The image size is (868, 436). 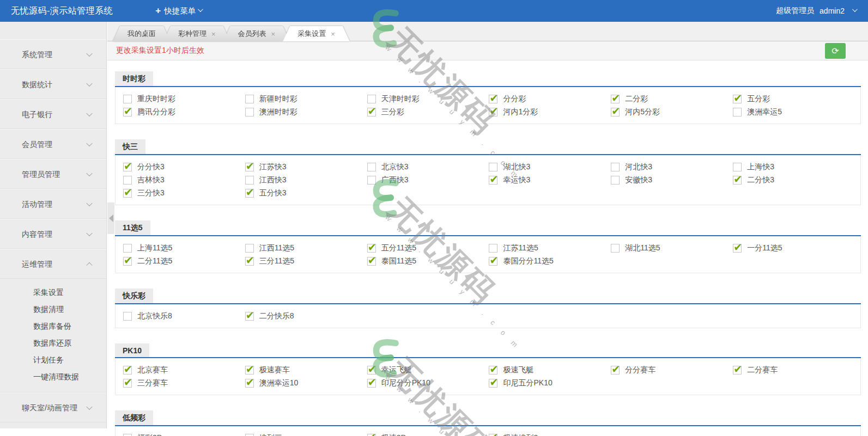 I want to click on lottery-label: 江西11选5, so click(x=277, y=248).